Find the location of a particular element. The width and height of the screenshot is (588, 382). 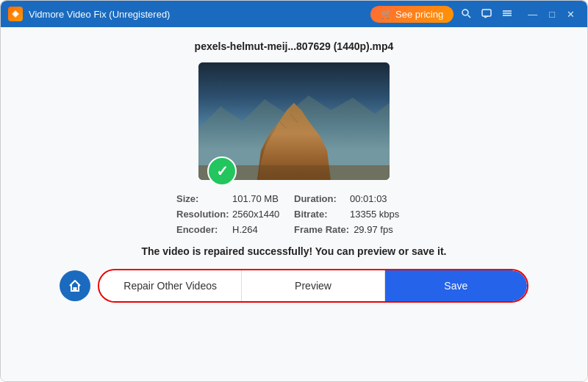

maximize-button: □ is located at coordinates (552, 15).